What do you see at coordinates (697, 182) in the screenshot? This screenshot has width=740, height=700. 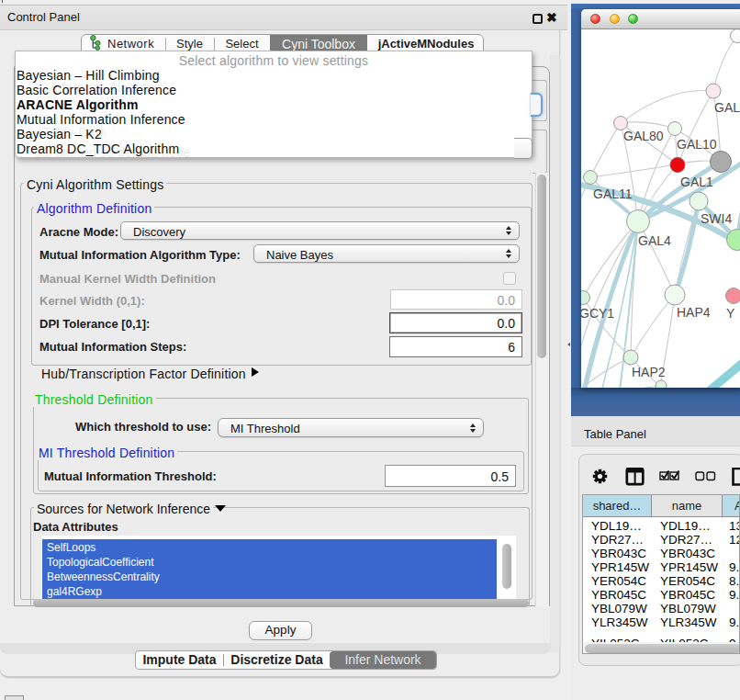 I see `svg-text: GAL1` at bounding box center [697, 182].